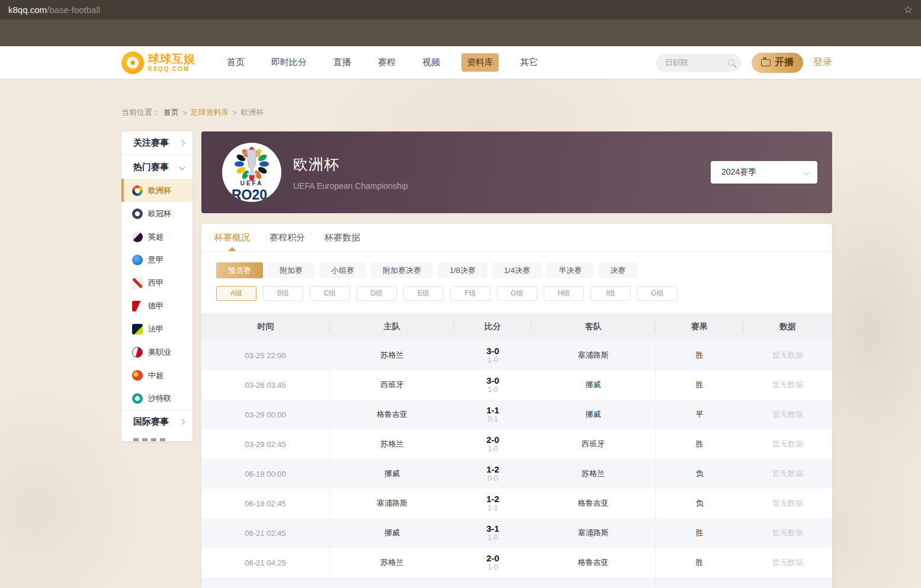 Image resolution: width=921 pixels, height=588 pixels. I want to click on home-team: 挪威, so click(392, 474).